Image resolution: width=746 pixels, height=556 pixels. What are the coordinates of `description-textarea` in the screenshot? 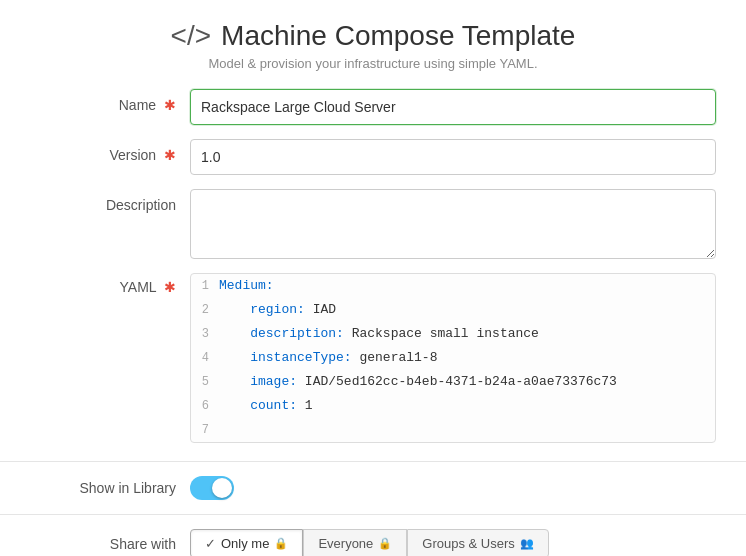 It's located at (453, 224).